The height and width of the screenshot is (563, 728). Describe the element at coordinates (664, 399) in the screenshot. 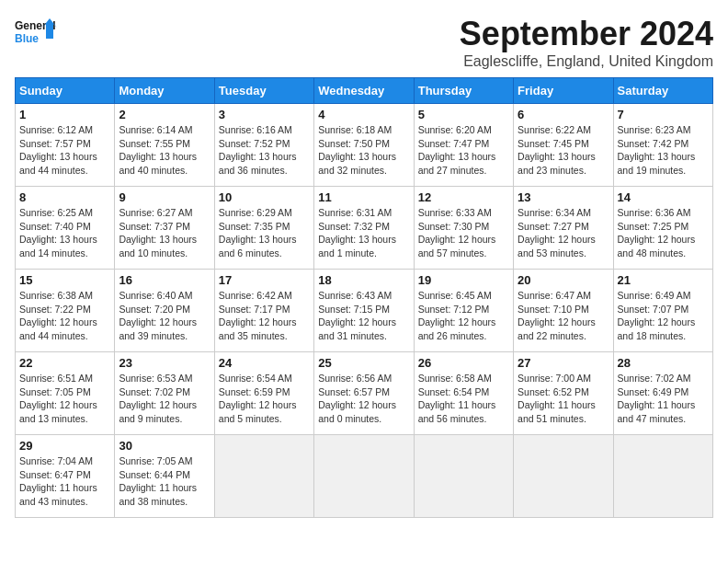

I see `day-info: Sunrise: 7:02 AMSunset: 6:49 PMDaylight:…` at that location.